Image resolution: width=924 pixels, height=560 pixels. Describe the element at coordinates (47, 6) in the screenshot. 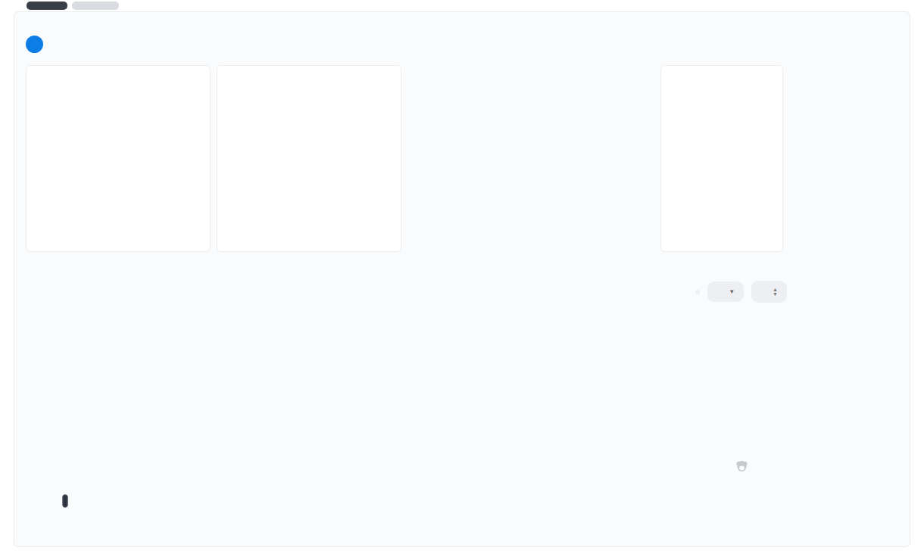

I see `browser-remnant-dark-pill` at that location.